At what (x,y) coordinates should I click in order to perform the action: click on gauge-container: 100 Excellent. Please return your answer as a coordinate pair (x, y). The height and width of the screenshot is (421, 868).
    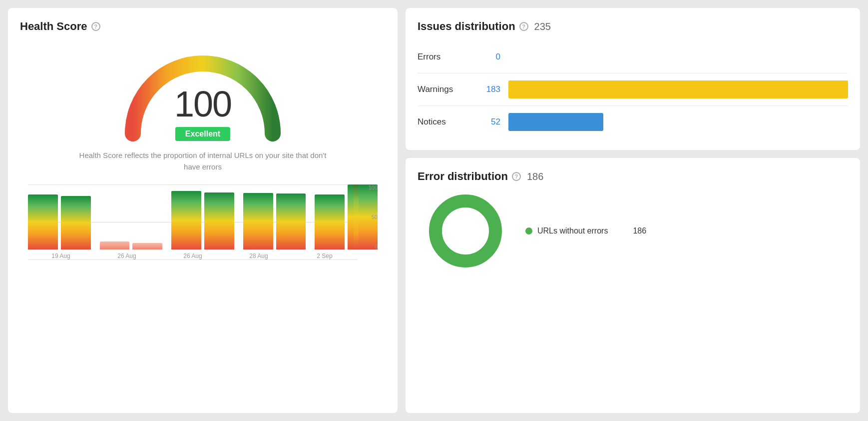
    Looking at the image, I should click on (203, 96).